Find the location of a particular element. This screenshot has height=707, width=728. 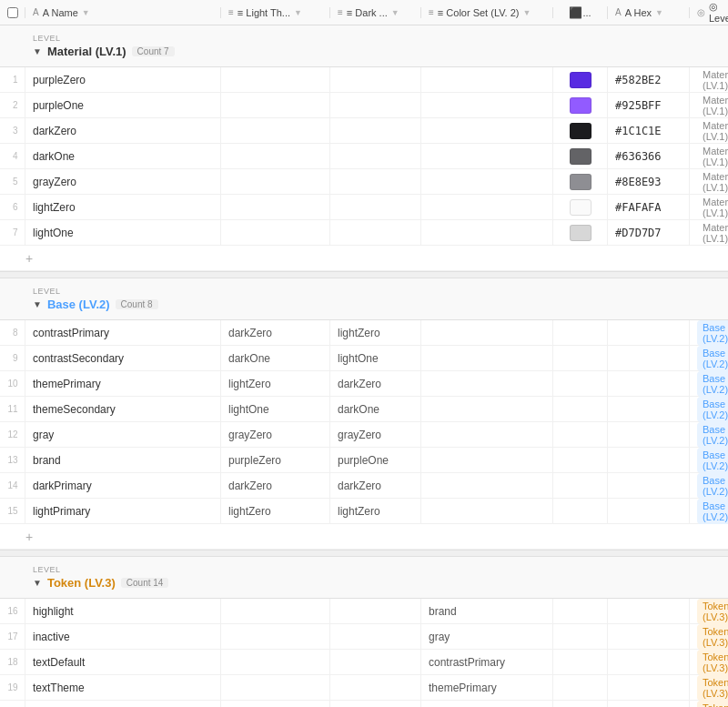

row-check: 14 is located at coordinates (13, 486).